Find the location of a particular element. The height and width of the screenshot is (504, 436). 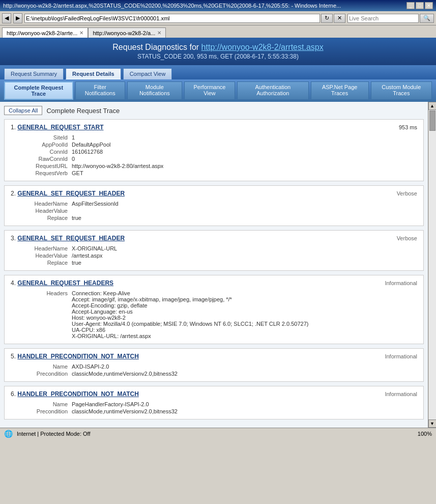

page-url-link: http://wonyoo-w2k8-2/arrtest.aspx is located at coordinates (263, 47).